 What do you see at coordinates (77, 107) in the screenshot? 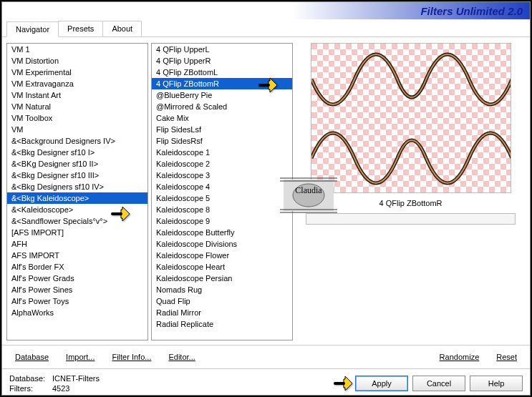
I see `category-item: VM Natural` at bounding box center [77, 107].